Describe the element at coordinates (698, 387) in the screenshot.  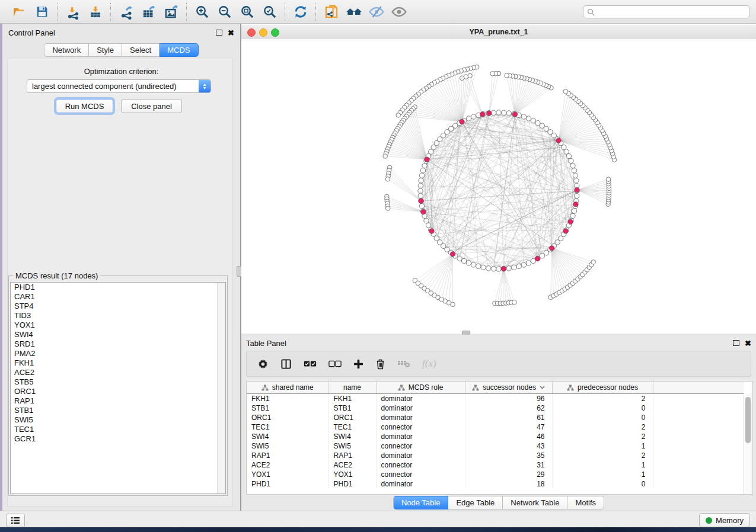
I see `column-header-filler` at that location.